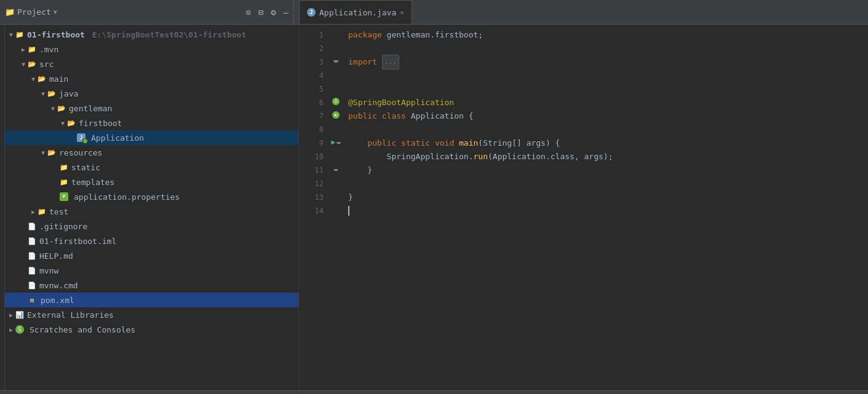  What do you see at coordinates (356, 12) in the screenshot?
I see `tab-application-java: J Application.java ×` at bounding box center [356, 12].